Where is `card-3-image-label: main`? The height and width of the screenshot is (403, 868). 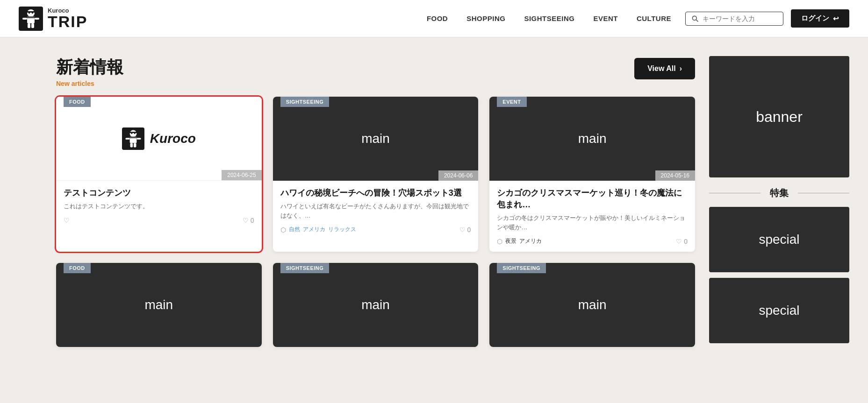
card-3-image-label: main is located at coordinates (593, 139).